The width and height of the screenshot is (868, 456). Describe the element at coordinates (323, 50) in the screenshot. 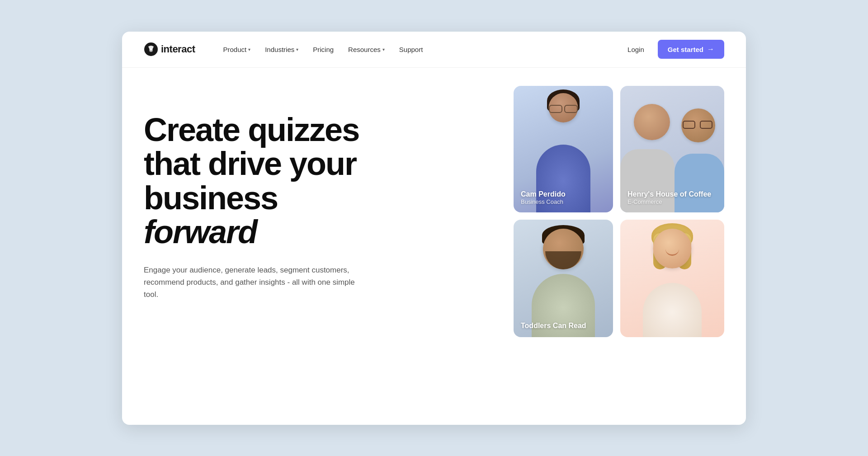

I see `nav-pricing: Pricing` at that location.